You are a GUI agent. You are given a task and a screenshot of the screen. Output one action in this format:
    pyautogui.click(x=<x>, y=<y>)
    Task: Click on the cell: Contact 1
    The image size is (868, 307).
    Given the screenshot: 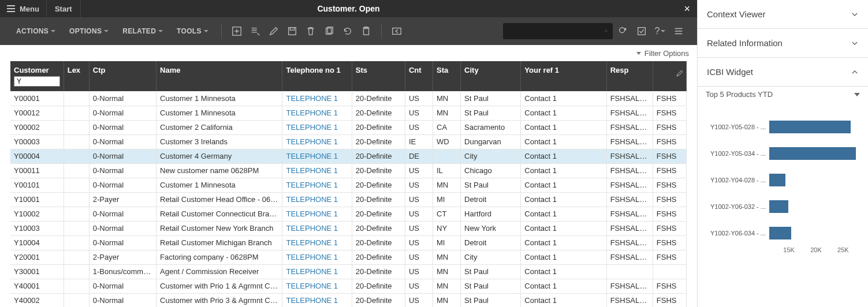 What is the action you would take?
    pyautogui.click(x=564, y=300)
    